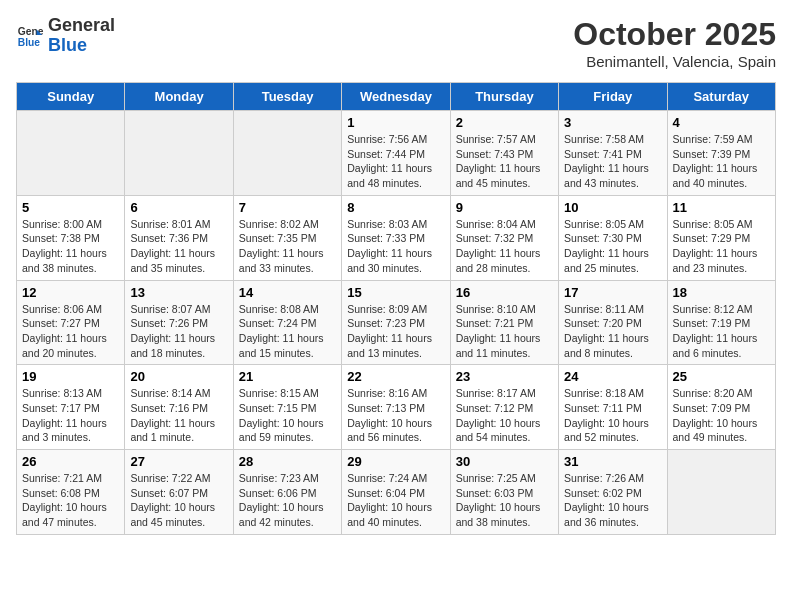 Image resolution: width=792 pixels, height=612 pixels. Describe the element at coordinates (396, 154) in the screenshot. I see `calendar-cell: 1Sunrise: 7:56 AM Sunset: 7:44 PM Daylig…` at that location.